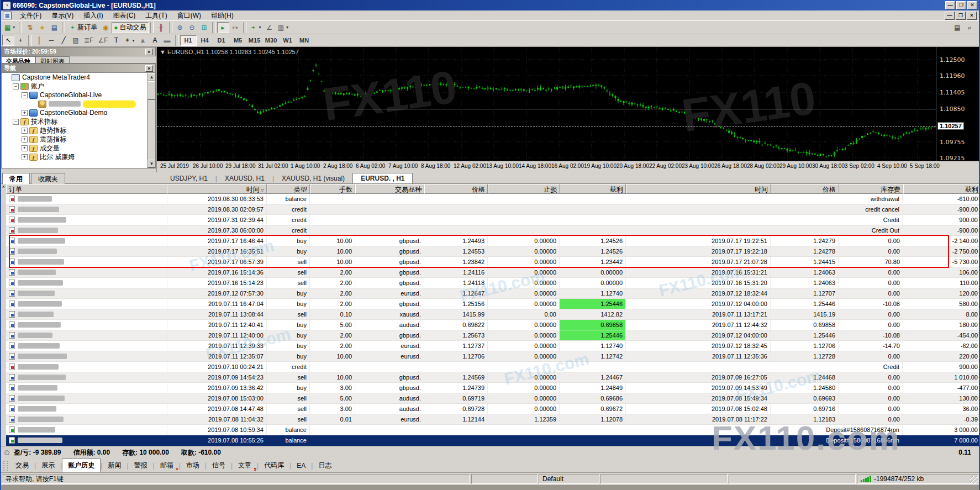  I want to click on table-row: 2019.07.08 10:55:26balanceDeposit#158608…, so click(493, 441).